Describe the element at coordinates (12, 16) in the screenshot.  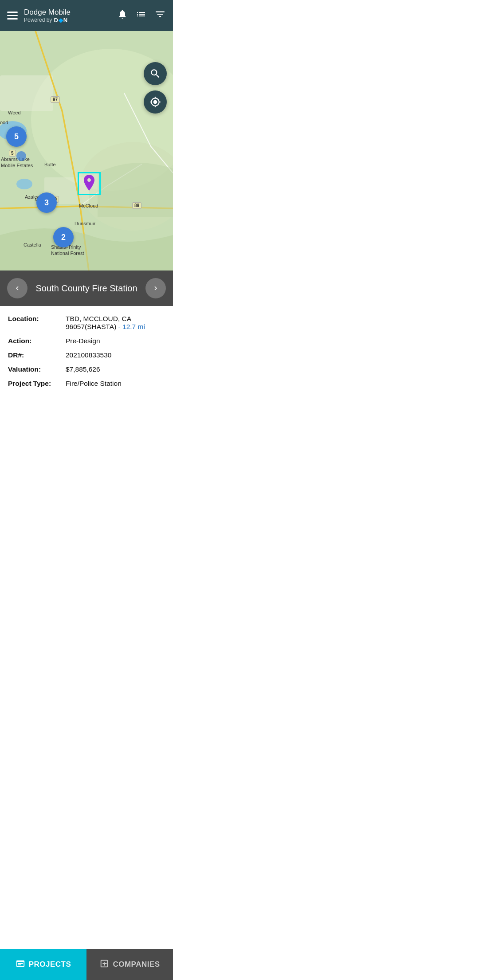
I see `hamburger-button` at that location.